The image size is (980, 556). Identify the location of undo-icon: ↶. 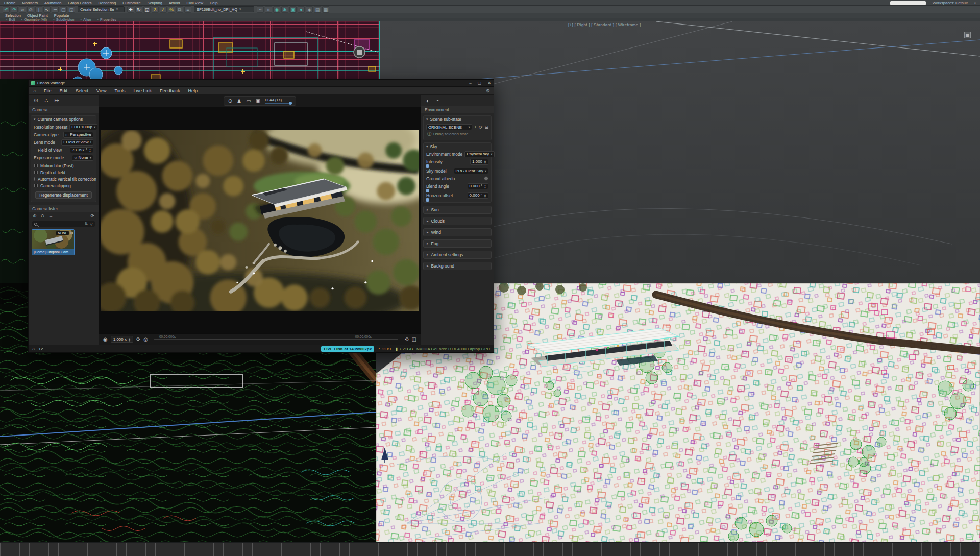
(6, 9).